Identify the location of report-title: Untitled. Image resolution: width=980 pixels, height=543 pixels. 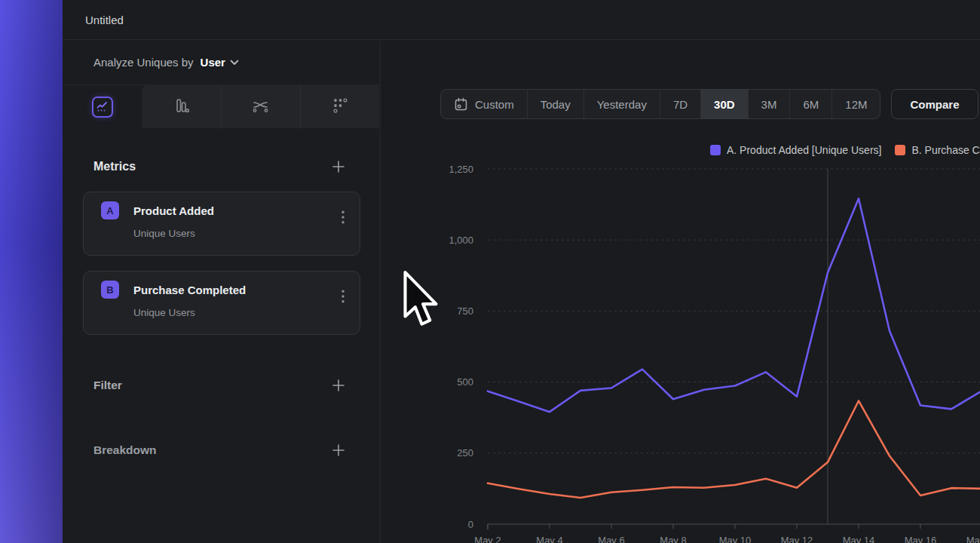
(104, 20).